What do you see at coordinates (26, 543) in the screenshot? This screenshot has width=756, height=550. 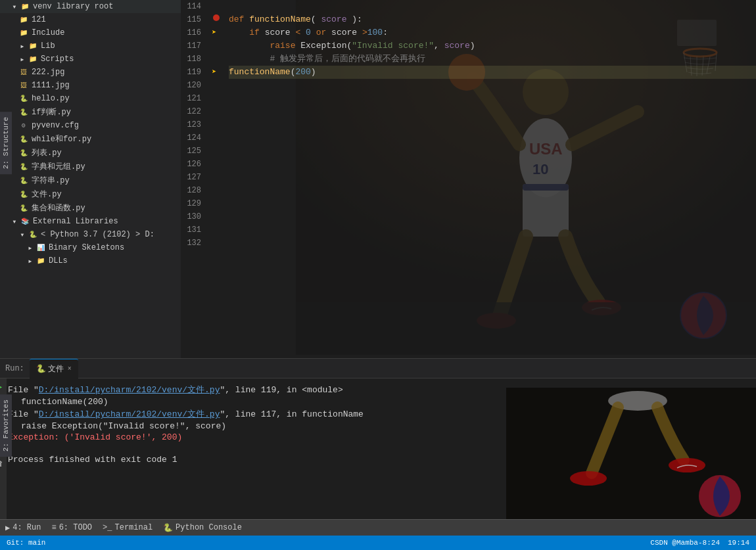 I see `status-left: Git: main` at bounding box center [26, 543].